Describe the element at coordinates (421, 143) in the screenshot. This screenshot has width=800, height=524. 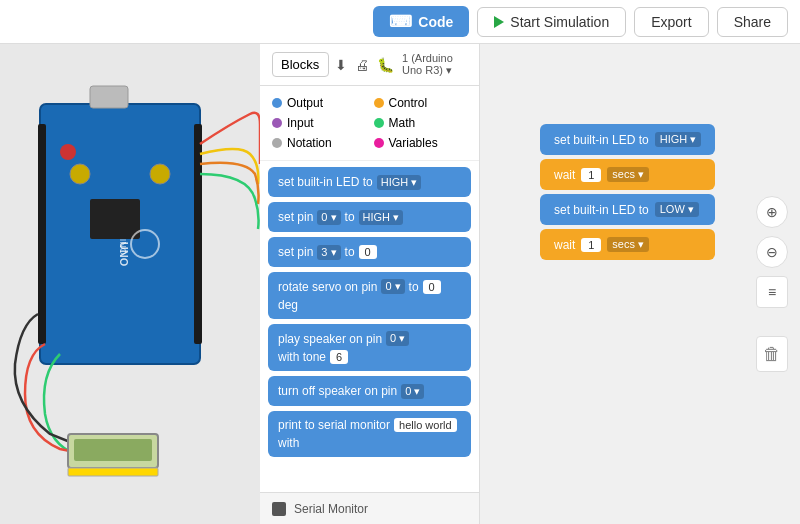
I see `cat-variables: Variables` at that location.